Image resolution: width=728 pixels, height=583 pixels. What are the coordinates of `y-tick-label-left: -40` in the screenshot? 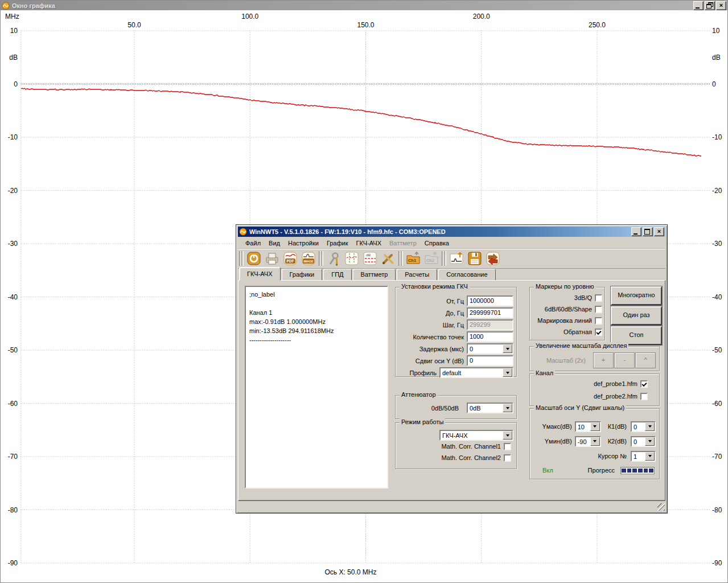 It's located at (13, 297).